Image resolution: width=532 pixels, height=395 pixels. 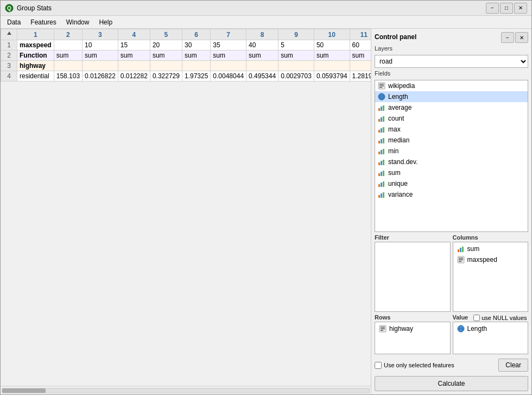 What do you see at coordinates (491, 338) in the screenshot?
I see `value-drop-zone: Length` at bounding box center [491, 338].